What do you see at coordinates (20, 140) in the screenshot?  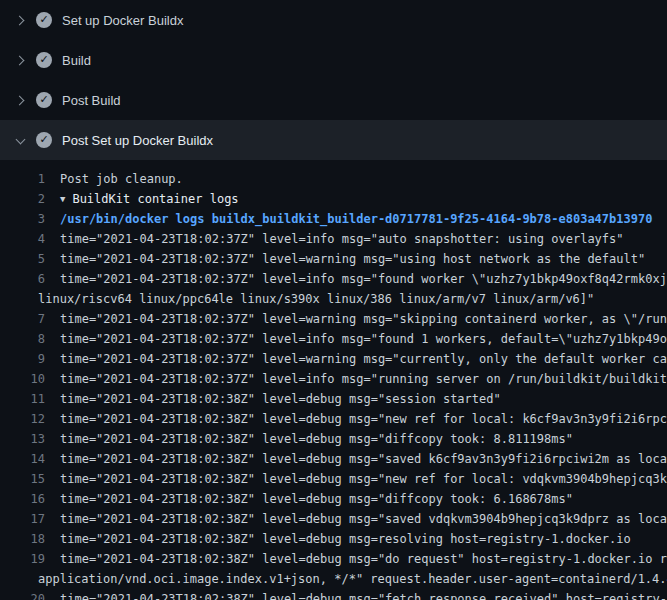 I see `chevron-down-icon` at bounding box center [20, 140].